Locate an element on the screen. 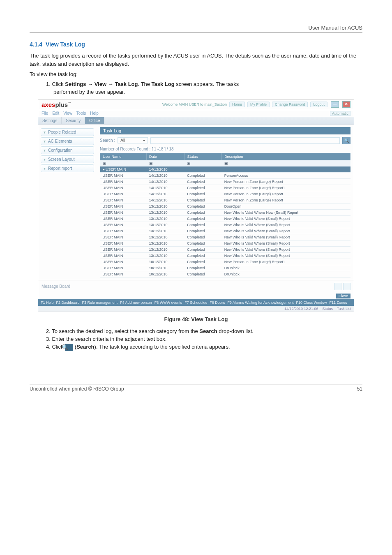  sidebar-item-configuration: ▾Configuration is located at coordinates (67, 150).